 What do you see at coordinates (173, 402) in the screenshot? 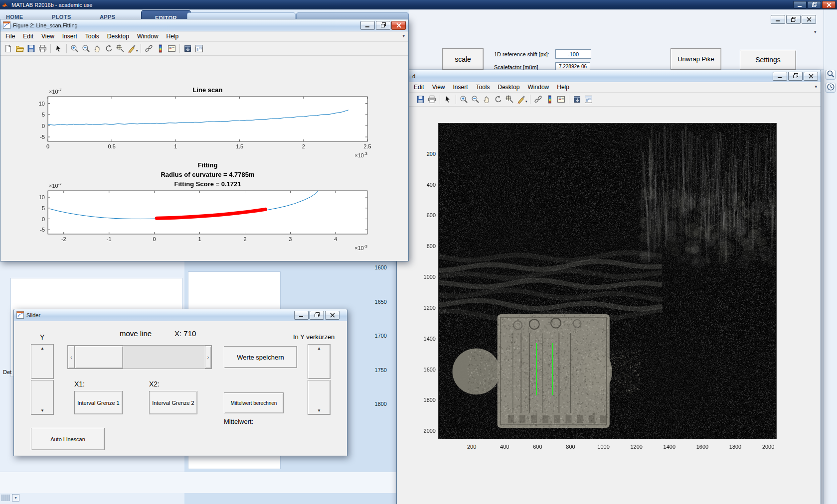
I see `interval-grenze-2-button: Interval Grenze 2` at bounding box center [173, 402].